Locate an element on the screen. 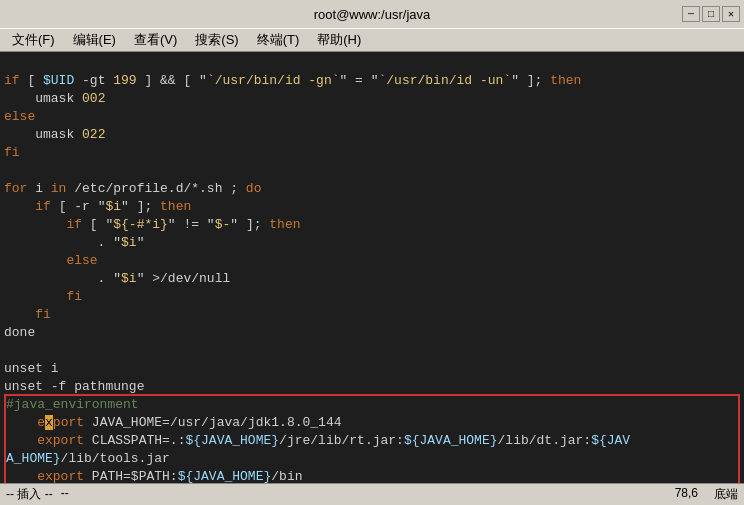  menu-help: 帮助(H) is located at coordinates (339, 40).